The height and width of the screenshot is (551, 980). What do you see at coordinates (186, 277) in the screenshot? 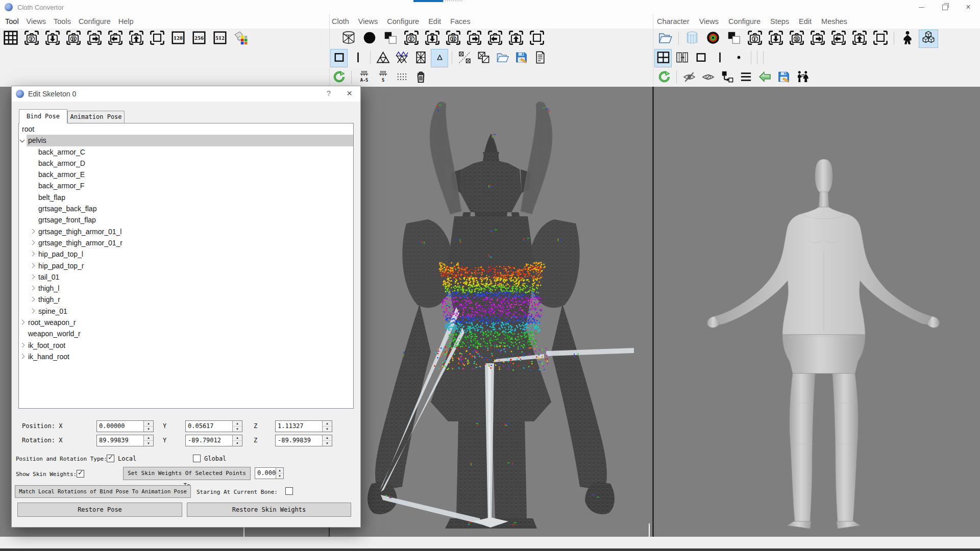
I see `tree-item-tail_01: tail_01` at bounding box center [186, 277].